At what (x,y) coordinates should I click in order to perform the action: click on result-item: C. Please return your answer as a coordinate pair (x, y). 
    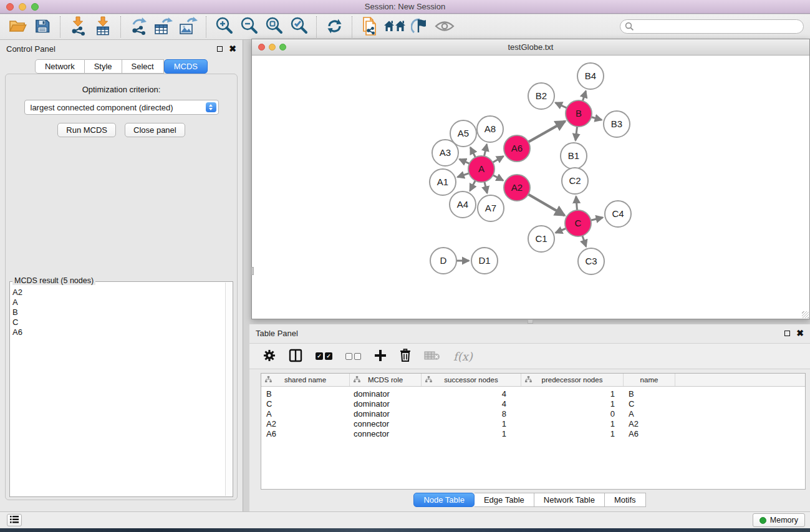
    Looking at the image, I should click on (118, 322).